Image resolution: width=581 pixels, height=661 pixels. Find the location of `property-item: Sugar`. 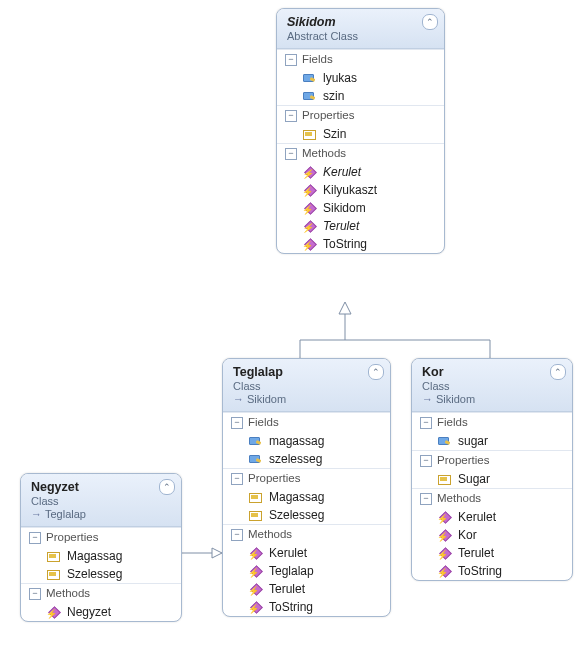

property-item: Sugar is located at coordinates (492, 479).